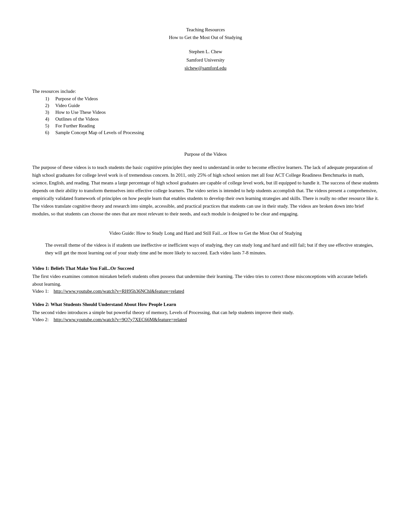 This screenshot has width=411, height=532. Describe the element at coordinates (206, 112) in the screenshot. I see `resources-section: The resources include: 1) Purpose of the…` at that location.